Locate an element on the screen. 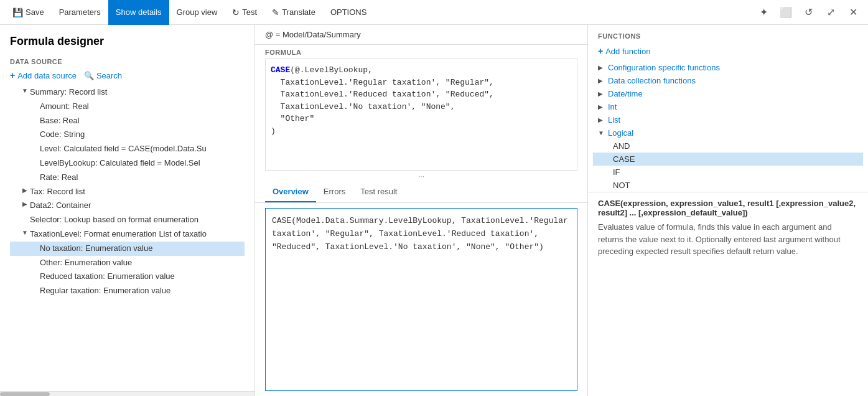 The image size is (868, 396). tree-label-base: Base: Real is located at coordinates (142, 121).